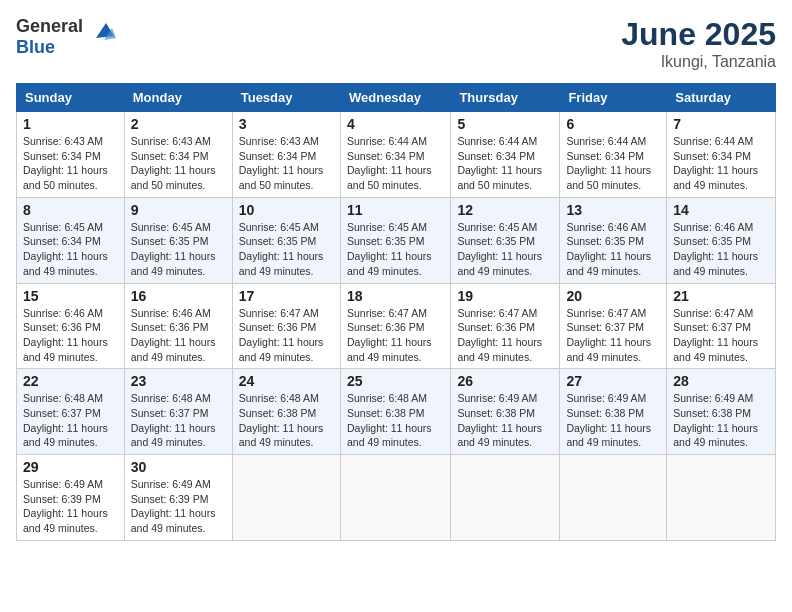  Describe the element at coordinates (614, 155) in the screenshot. I see `table-row: 6 Sunrise: 6:44 AM Sunset: 6:34 PM Dayli…` at that location.